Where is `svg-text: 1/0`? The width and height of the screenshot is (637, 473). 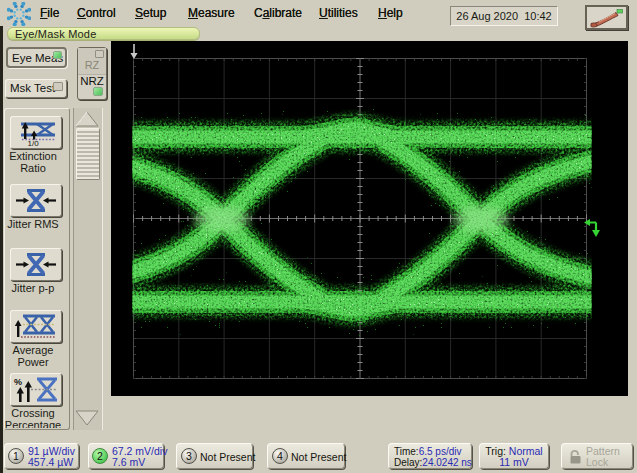
svg-text: 1/0 is located at coordinates (34, 142).